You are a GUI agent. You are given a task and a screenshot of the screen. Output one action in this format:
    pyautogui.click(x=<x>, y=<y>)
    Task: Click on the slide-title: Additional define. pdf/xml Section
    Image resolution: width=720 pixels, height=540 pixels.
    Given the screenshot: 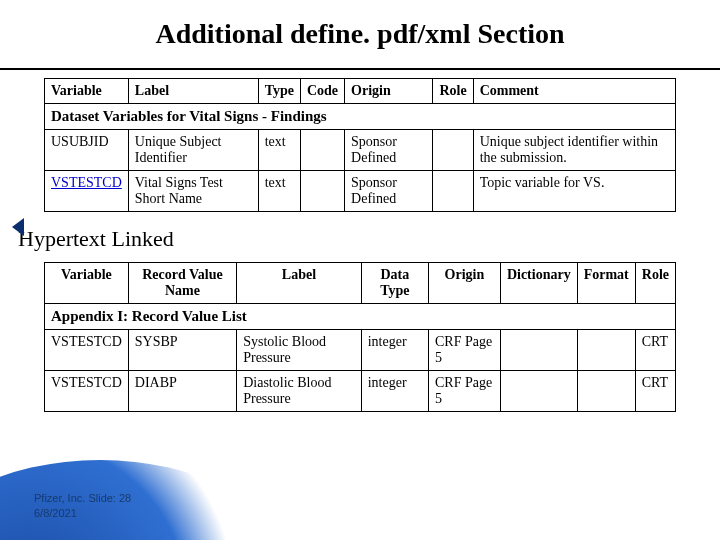 What is the action you would take?
    pyautogui.click(x=360, y=30)
    